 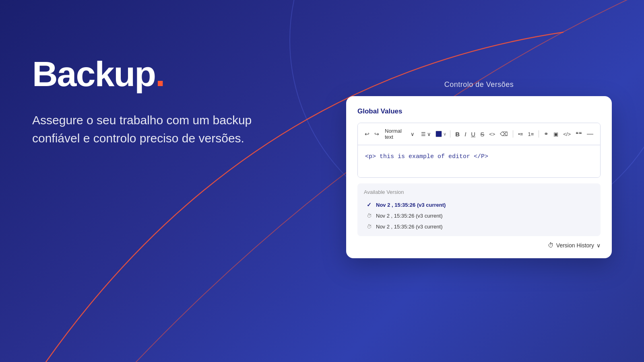 I want to click on list-style-dropdown: ☰ ∨, so click(x=426, y=134).